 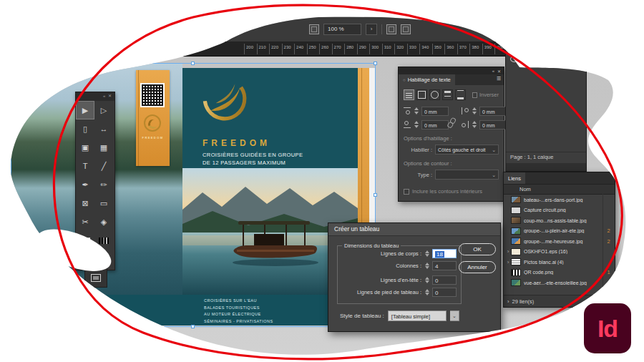 I want to click on create-table-dialog: Créer un tableau Dimensions du tableau L…, so click(x=414, y=278).